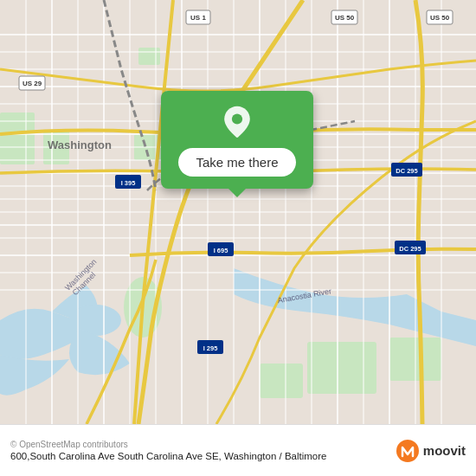 The image size is (476, 476). I want to click on address-line2: Washington / Baltimore, so click(275, 456).